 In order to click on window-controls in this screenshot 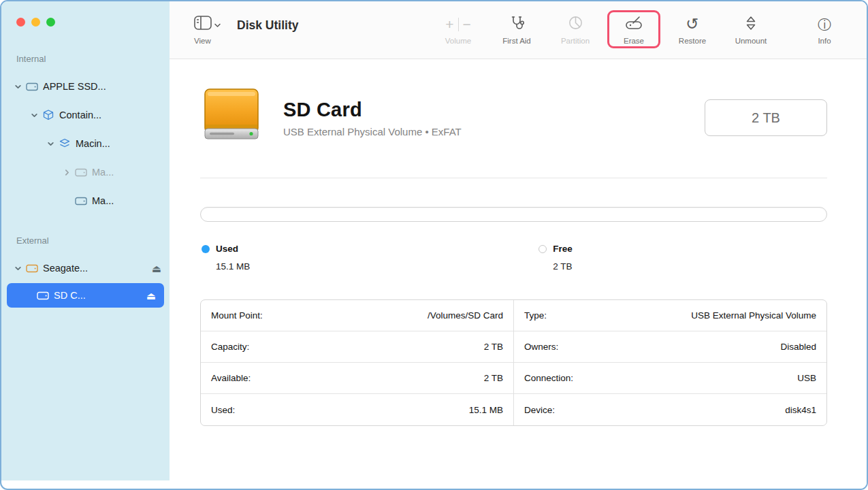, I will do `click(86, 14)`.